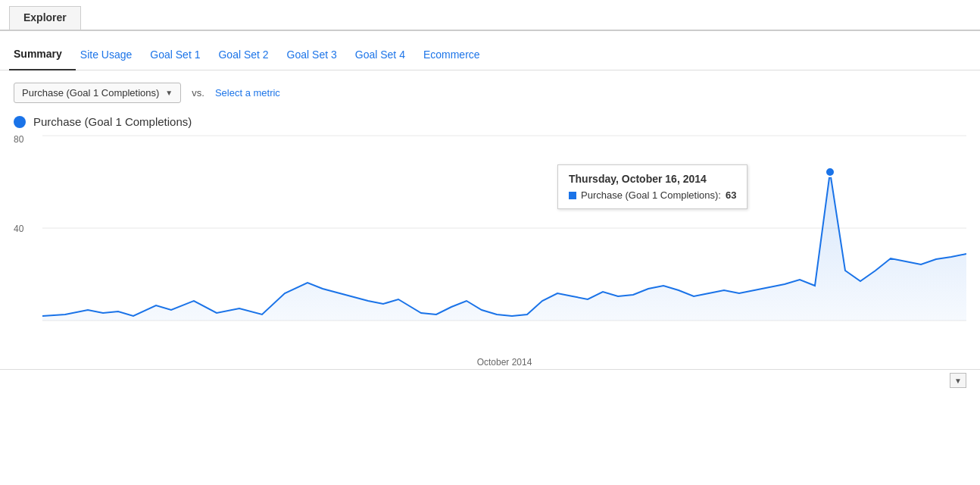  Describe the element at coordinates (112, 121) in the screenshot. I see `legend-label: Purchase (Goal 1 Completions)` at that location.